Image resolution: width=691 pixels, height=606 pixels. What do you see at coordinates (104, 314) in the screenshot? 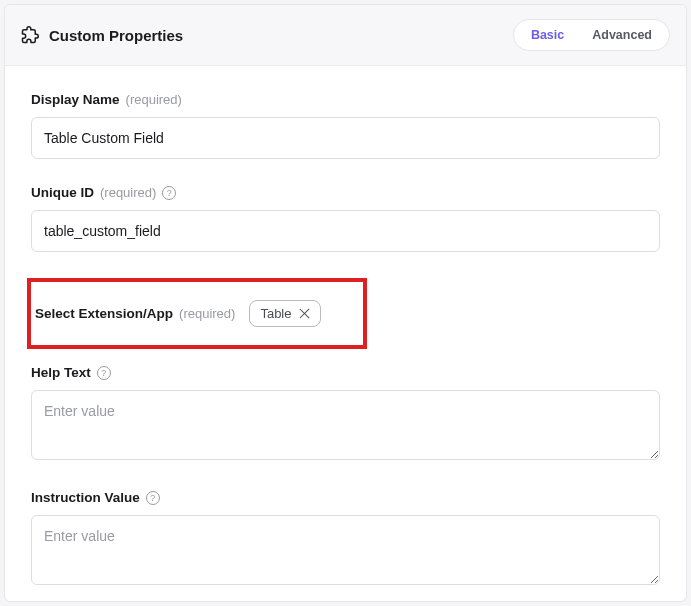
I see `select-extension-label: Select Extension/App` at bounding box center [104, 314].